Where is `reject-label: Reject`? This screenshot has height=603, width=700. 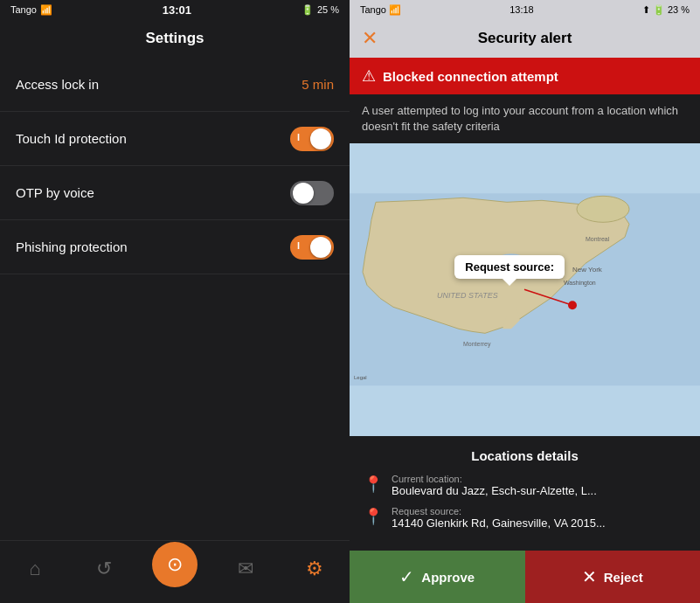 reject-label: Reject is located at coordinates (624, 577).